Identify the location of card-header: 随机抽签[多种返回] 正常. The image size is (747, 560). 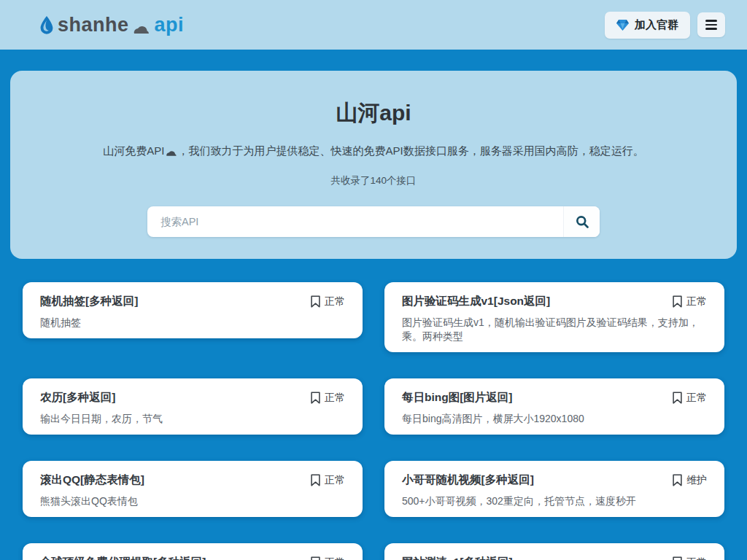
(193, 301).